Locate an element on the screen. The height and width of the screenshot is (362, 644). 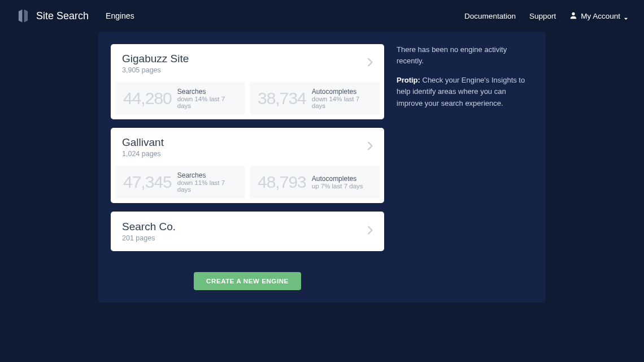
chevron-down-icon is located at coordinates (626, 16).